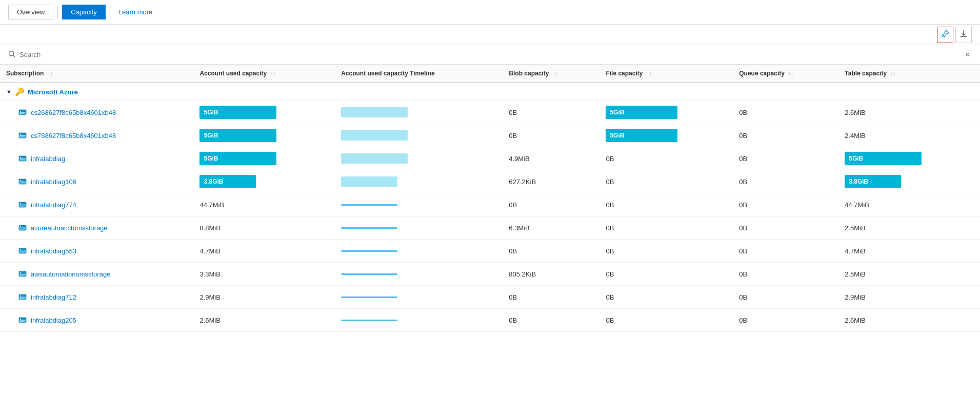  What do you see at coordinates (53, 251) in the screenshot?
I see `account-name: infralabdiag553` at bounding box center [53, 251].